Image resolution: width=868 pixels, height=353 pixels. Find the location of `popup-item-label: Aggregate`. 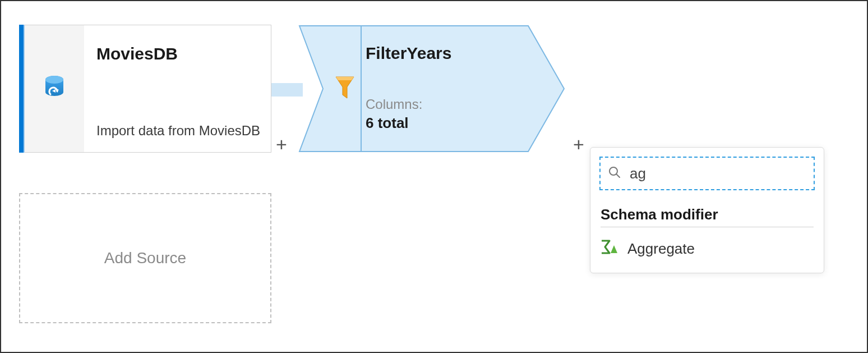

popup-item-label: Aggregate is located at coordinates (661, 249).